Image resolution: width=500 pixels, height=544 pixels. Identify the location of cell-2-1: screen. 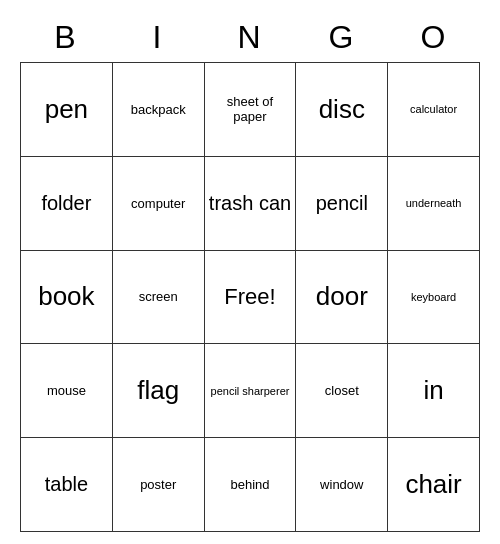
(159, 298).